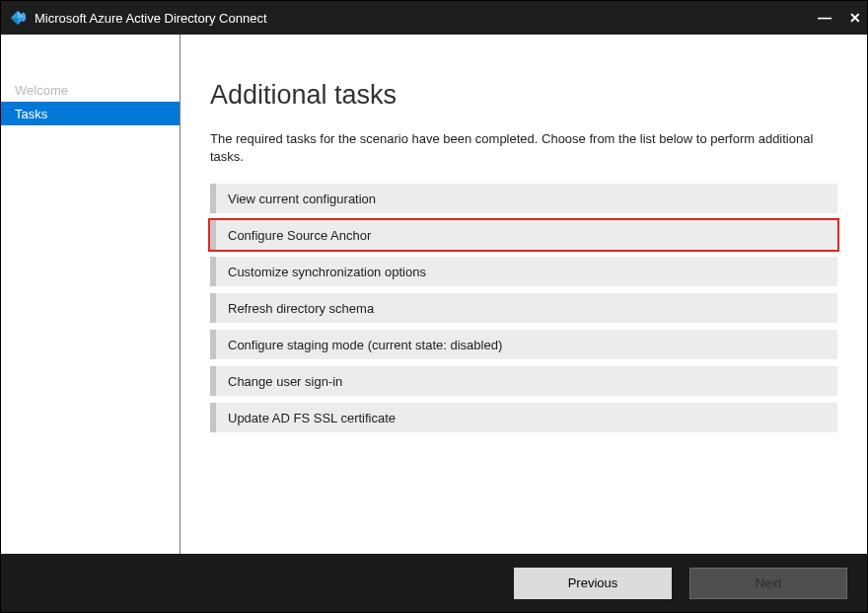 The height and width of the screenshot is (613, 868). I want to click on page-title: Additional tasks, so click(524, 95).